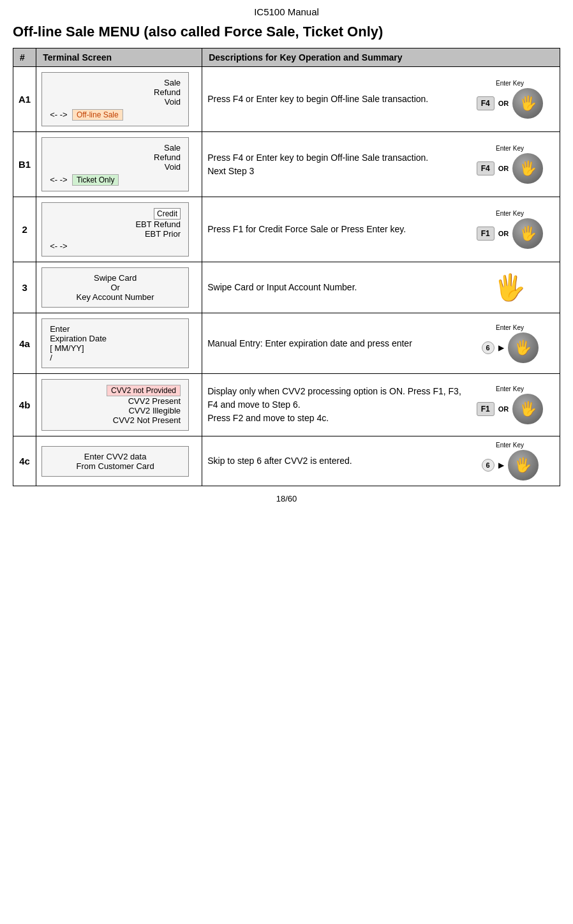 The height and width of the screenshot is (924, 573). I want to click on terminal-cell-2: CreditEBT RefundEBT Prior<- ->, so click(119, 230).